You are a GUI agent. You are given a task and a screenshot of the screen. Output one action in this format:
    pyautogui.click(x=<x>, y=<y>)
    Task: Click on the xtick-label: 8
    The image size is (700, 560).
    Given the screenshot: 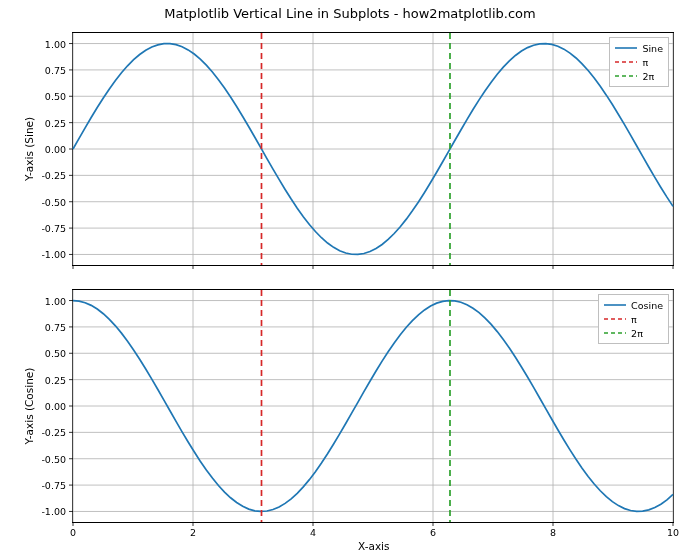 What is the action you would take?
    pyautogui.click(x=553, y=532)
    